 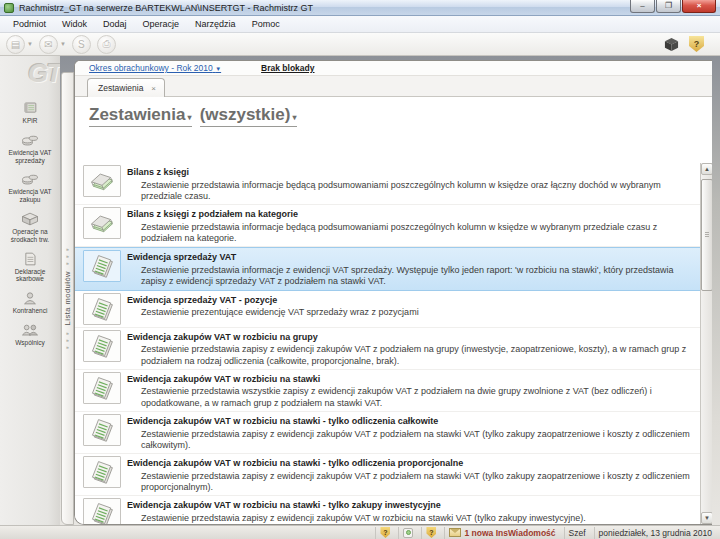 I want to click on insert-s-button: S, so click(x=82, y=44).